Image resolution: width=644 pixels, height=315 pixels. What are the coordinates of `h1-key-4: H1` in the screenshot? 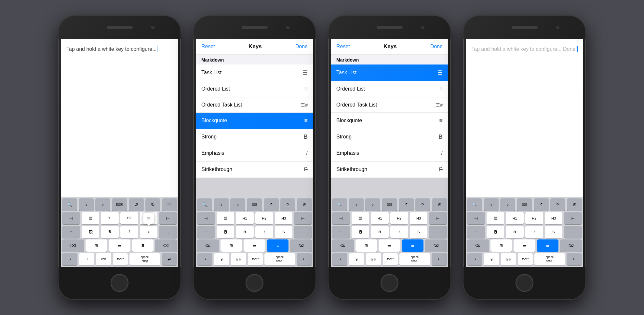 It's located at (515, 218).